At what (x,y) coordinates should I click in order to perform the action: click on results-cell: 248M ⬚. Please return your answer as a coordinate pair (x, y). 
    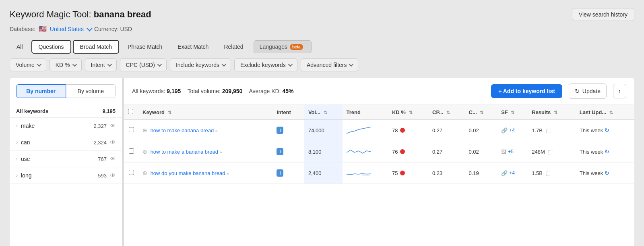
    Looking at the image, I should click on (551, 152).